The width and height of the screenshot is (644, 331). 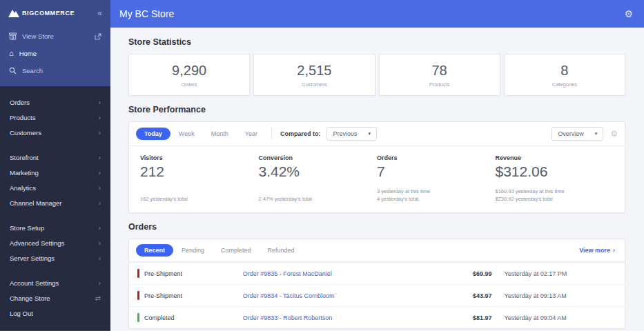 What do you see at coordinates (24, 172) in the screenshot?
I see `sidebar-item-label: Marketing` at bounding box center [24, 172].